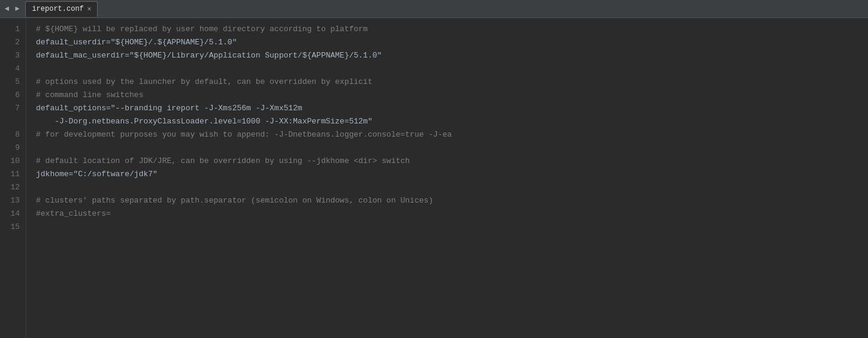 Image resolution: width=868 pixels, height=338 pixels. What do you see at coordinates (58, 9) in the screenshot?
I see `tab-label: ireport.conf` at bounding box center [58, 9].